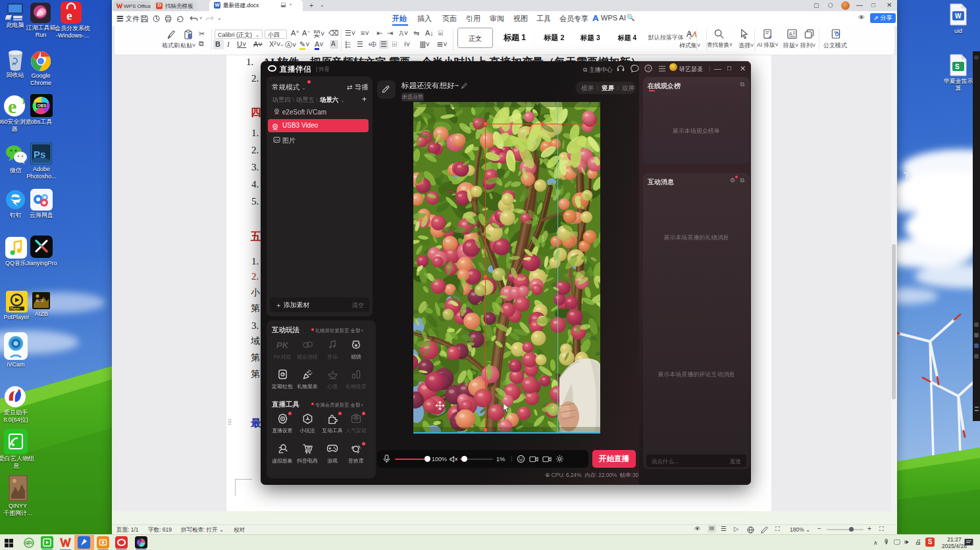 The width and height of the screenshot is (980, 550). What do you see at coordinates (957, 67) in the screenshot?
I see `svg-text: S` at bounding box center [957, 67].